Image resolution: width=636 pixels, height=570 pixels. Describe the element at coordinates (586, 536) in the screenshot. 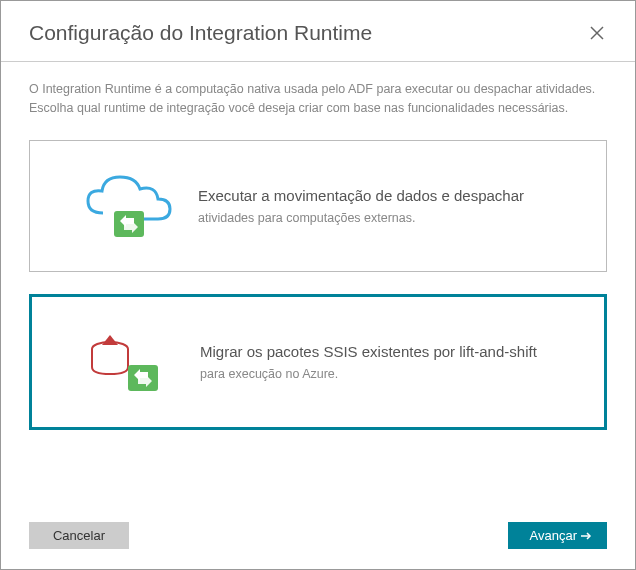

I see `arrow-right-icon` at that location.